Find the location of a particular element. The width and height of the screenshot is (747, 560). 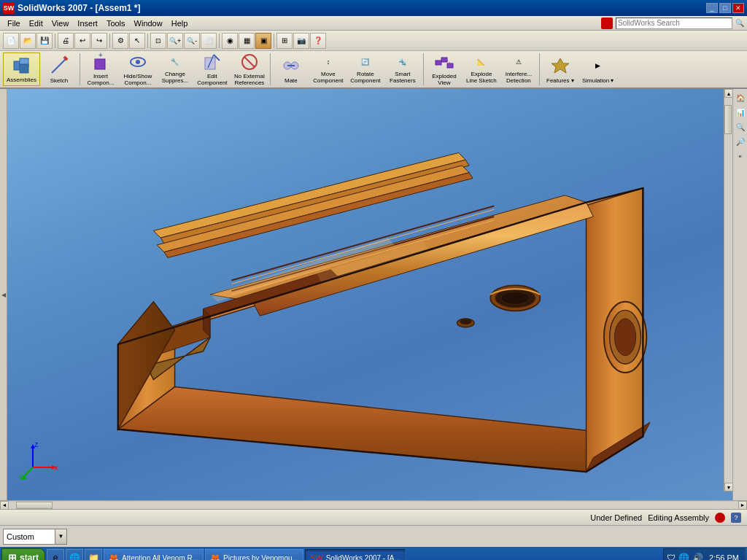

exploded-view-label: ExplodedView is located at coordinates (444, 80).